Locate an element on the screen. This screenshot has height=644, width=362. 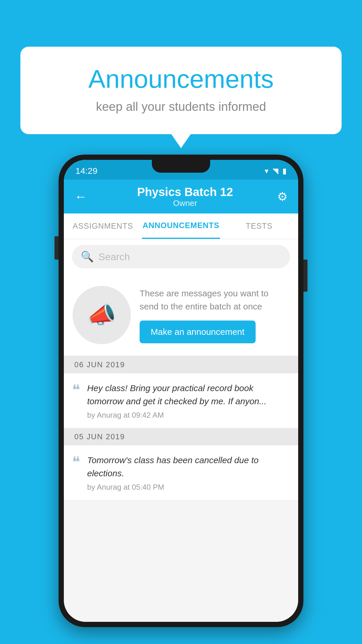
camera-notch is located at coordinates (181, 166).